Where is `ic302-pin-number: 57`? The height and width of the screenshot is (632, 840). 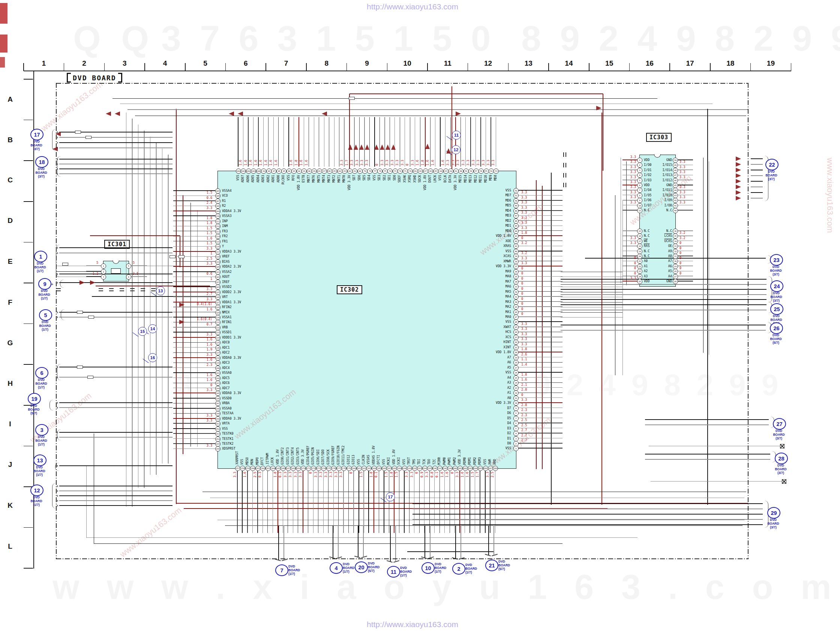
ic302-pin-number: 57 is located at coordinates (476, 171).